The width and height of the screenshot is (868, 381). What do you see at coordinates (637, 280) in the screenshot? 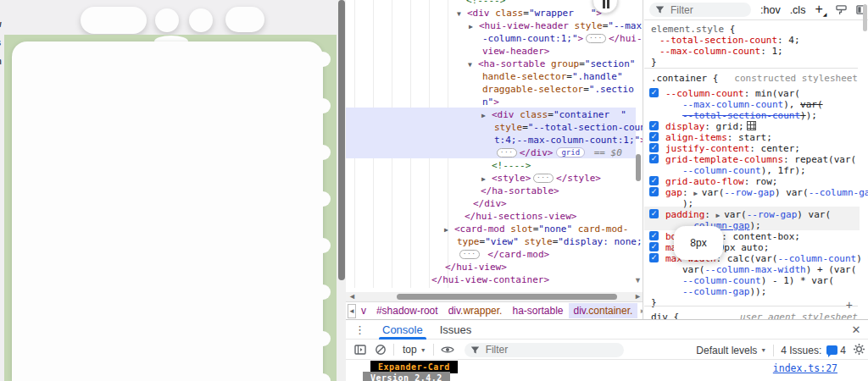
I see `scroll-down-arrow-icon: ▼` at bounding box center [637, 280].